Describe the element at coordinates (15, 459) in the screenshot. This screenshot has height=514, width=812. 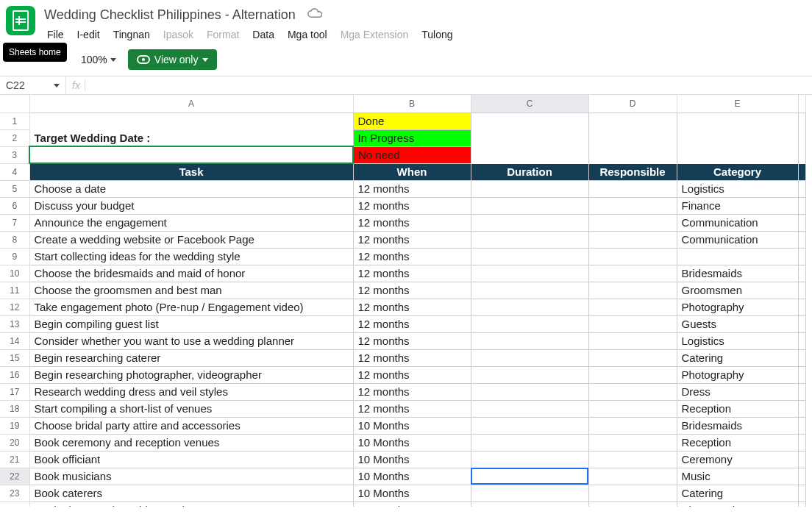
I see `row-header: 21` at that location.